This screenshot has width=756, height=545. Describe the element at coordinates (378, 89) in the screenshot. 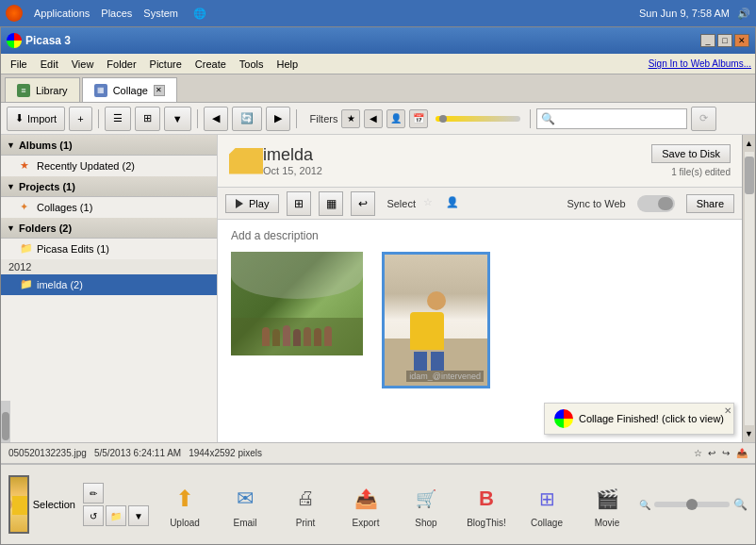

I see `tab-bar: ≡ Library ▦ Collage ✕` at that location.